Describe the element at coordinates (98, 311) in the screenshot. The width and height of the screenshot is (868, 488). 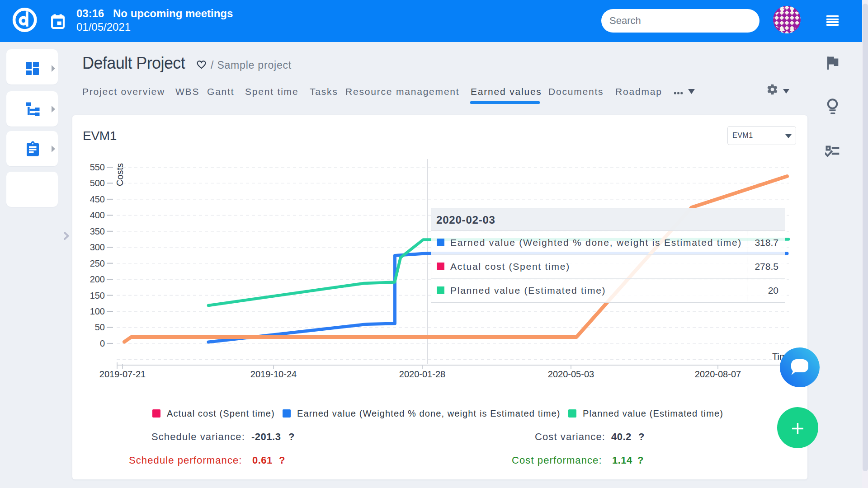
I see `svg-text: 100` at that location.